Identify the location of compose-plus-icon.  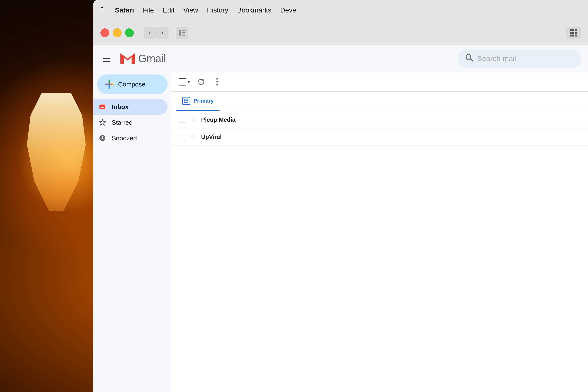
(109, 84).